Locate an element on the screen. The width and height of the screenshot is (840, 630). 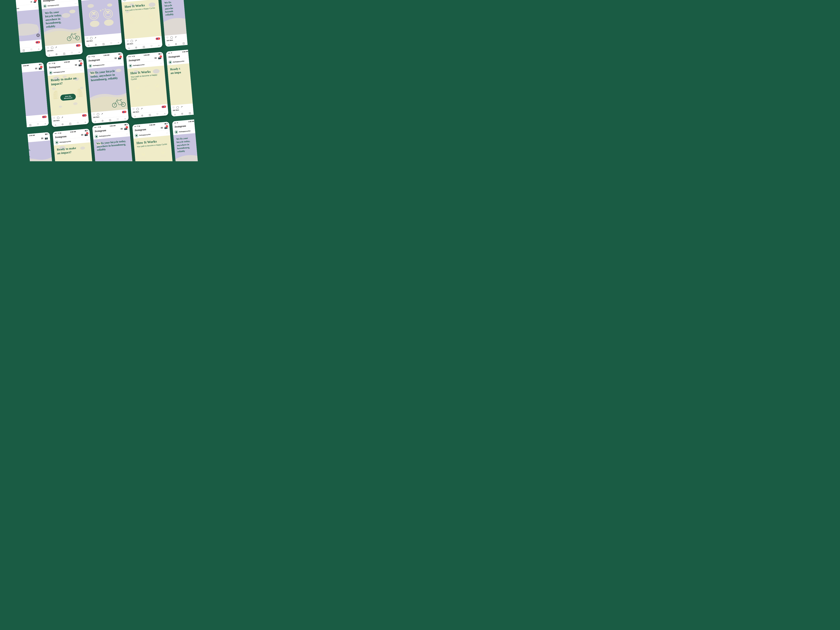
post-image-bicycle-main: We fix yourbicycle today,anywhere inluxe… is located at coordinates (62, 26).